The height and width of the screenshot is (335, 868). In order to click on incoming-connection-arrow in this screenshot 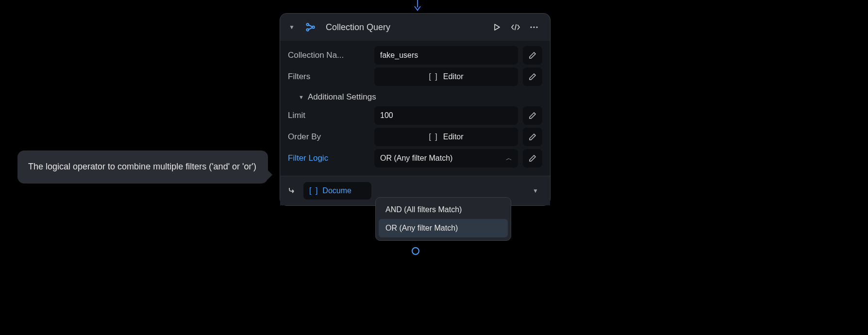, I will do `click(417, 6)`.